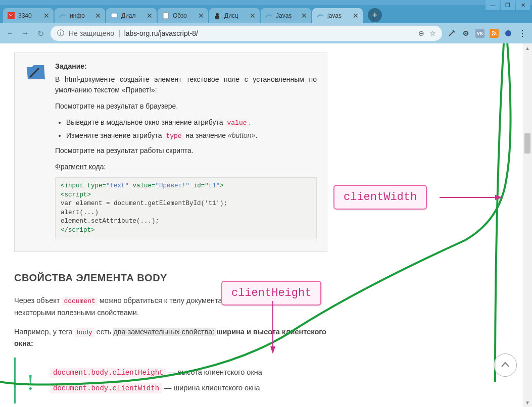 The width and height of the screenshot is (532, 407). I want to click on tab-6: Javas ✕, so click(286, 16).